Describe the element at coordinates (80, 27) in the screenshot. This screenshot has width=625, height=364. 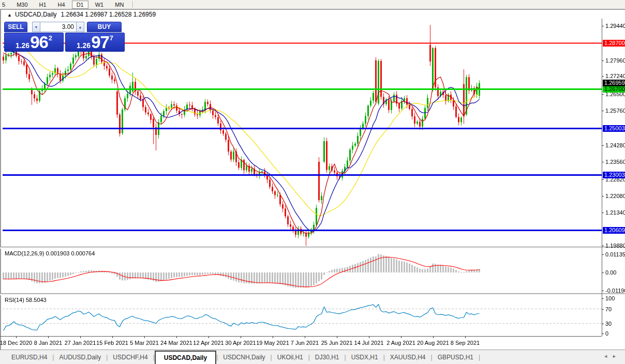
I see `volume-increase-icon: ▲` at that location.